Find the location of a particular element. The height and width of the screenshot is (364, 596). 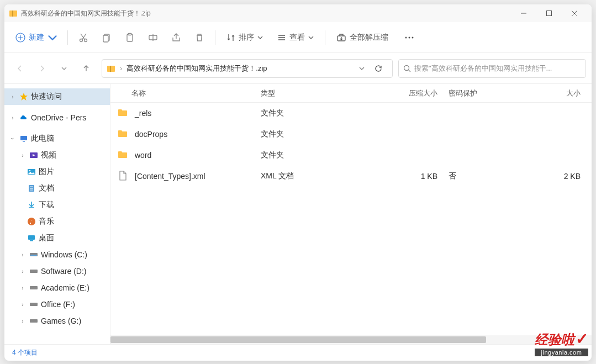

tree-label: Office (F:) is located at coordinates (58, 304).